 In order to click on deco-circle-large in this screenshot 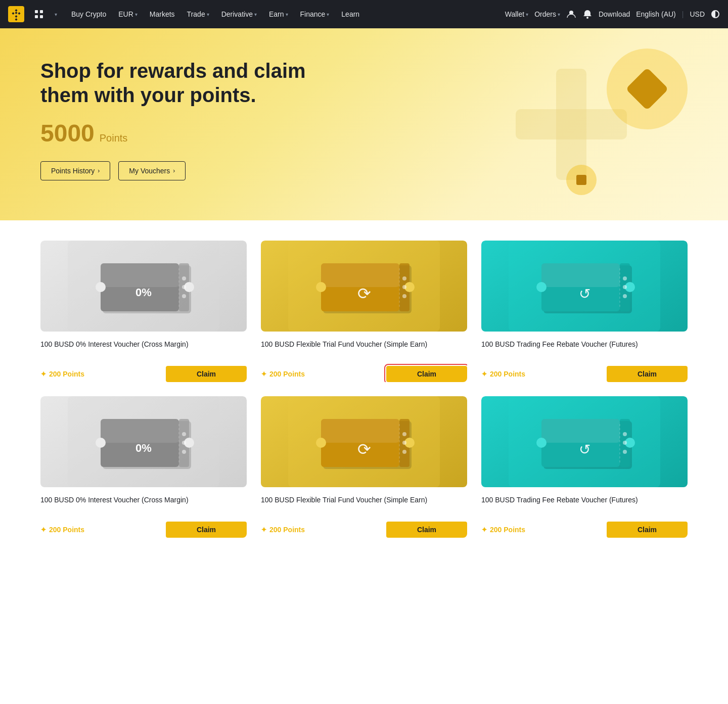, I will do `click(647, 89)`.